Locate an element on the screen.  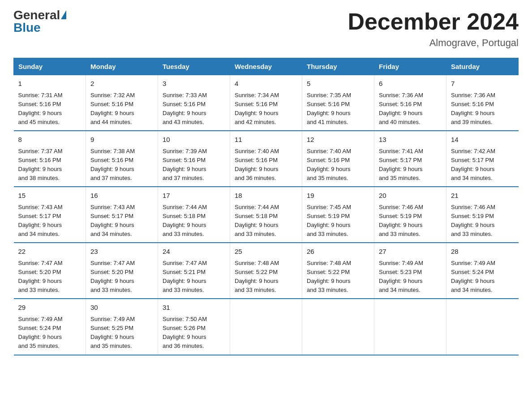
calendar-cell: 17Sunrise: 7:44 AM Sunset: 5:18 PM Dayli… is located at coordinates (194, 215).